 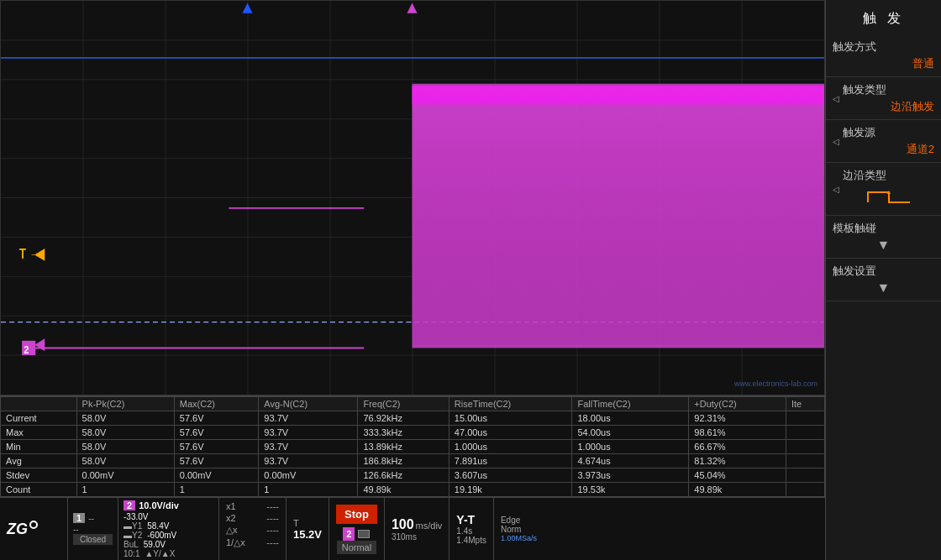 I want to click on row-cell: 3.973us, so click(x=630, y=475).